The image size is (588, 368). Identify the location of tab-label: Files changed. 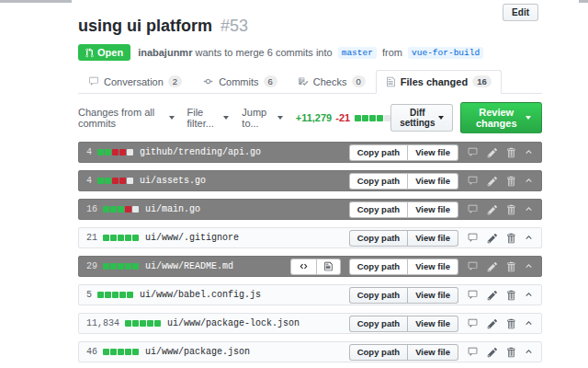
(434, 82).